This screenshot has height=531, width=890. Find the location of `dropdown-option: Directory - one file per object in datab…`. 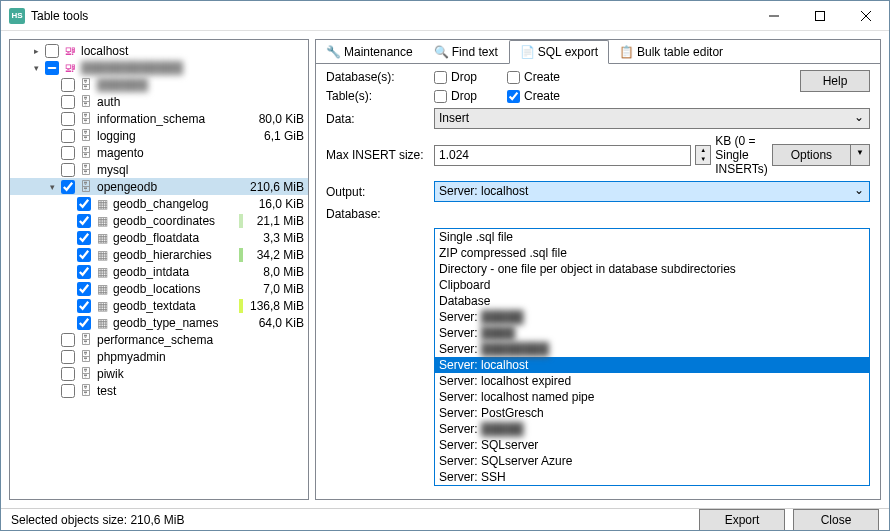

dropdown-option: Directory - one file per object in datab… is located at coordinates (652, 269).